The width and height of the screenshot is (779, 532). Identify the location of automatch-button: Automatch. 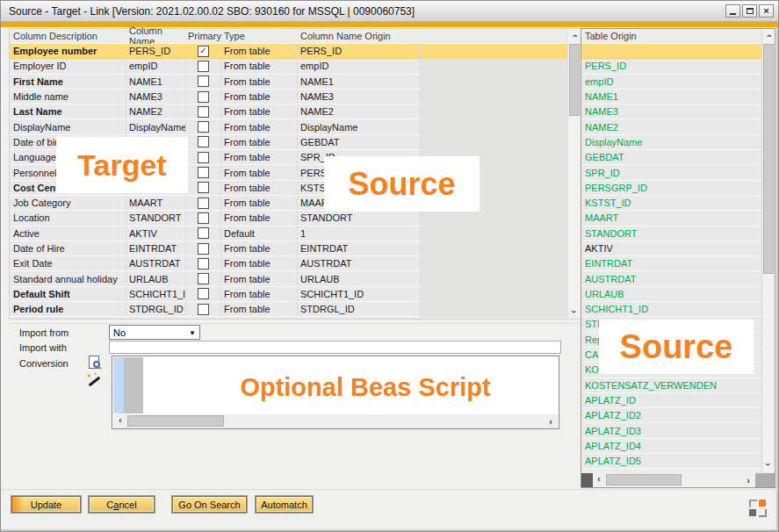
(285, 504).